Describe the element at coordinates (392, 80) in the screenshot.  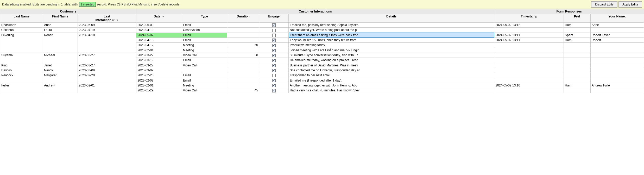
I see `cell-details: Emailed me (I responded after 1 day).` at that location.